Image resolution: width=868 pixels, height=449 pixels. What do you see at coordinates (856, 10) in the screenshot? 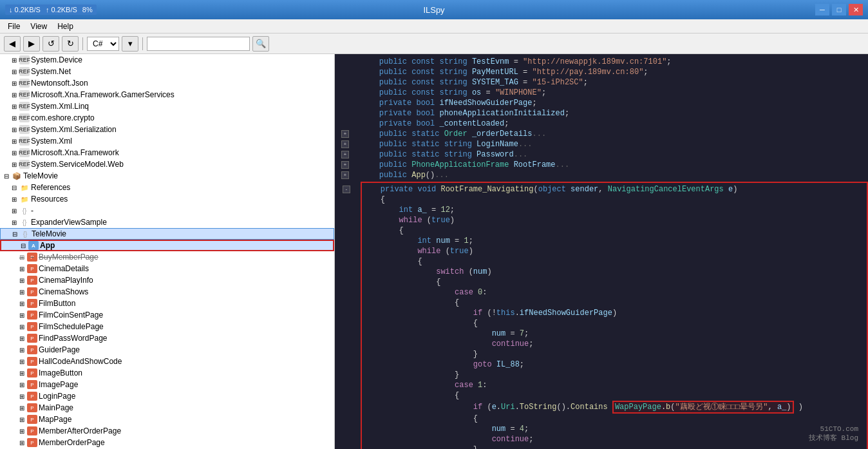
I see `close-button: ✕` at bounding box center [856, 10].